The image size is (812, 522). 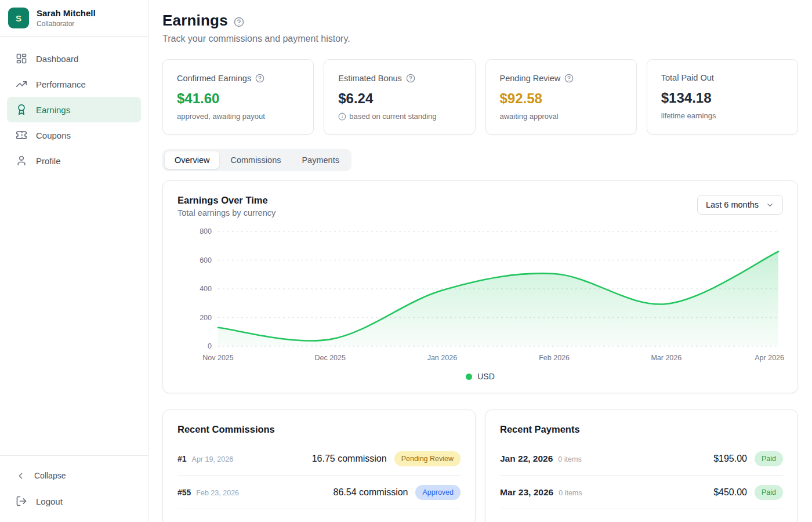 I want to click on user-name: Sarah Mitchell, so click(x=66, y=13).